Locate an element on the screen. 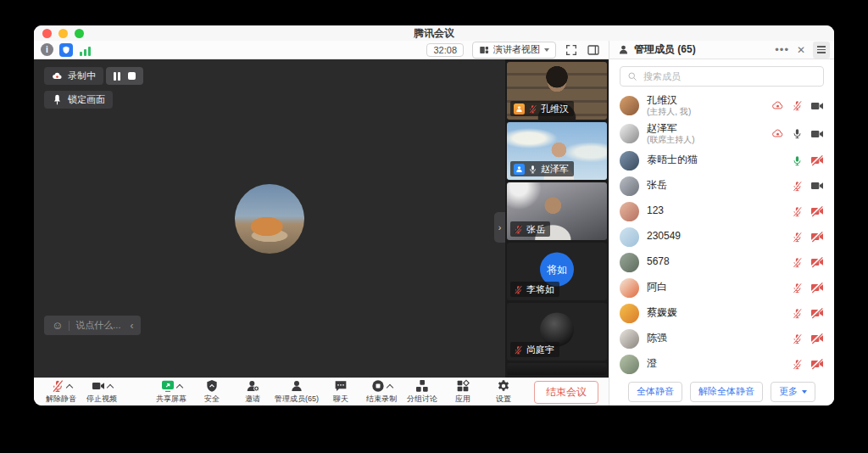 The image size is (868, 453). lock-view-button: 锁定画面 is located at coordinates (78, 100).